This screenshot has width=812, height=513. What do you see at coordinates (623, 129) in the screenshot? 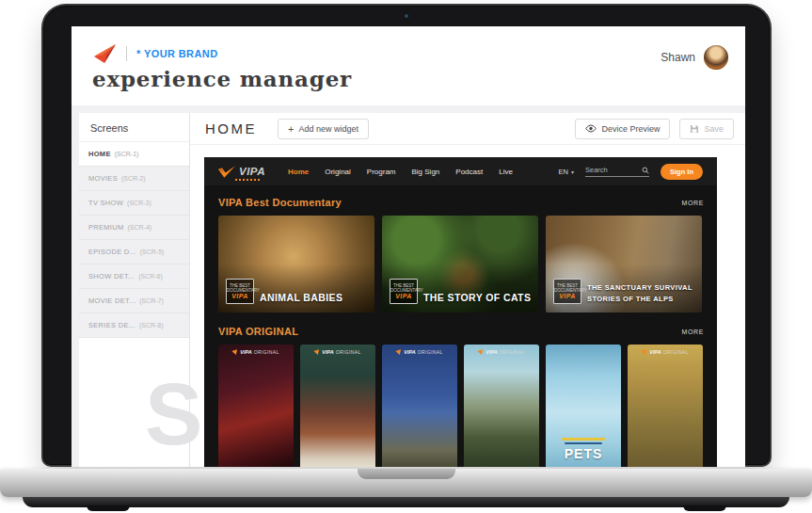
I see `device-preview-button: Device Preview` at bounding box center [623, 129].